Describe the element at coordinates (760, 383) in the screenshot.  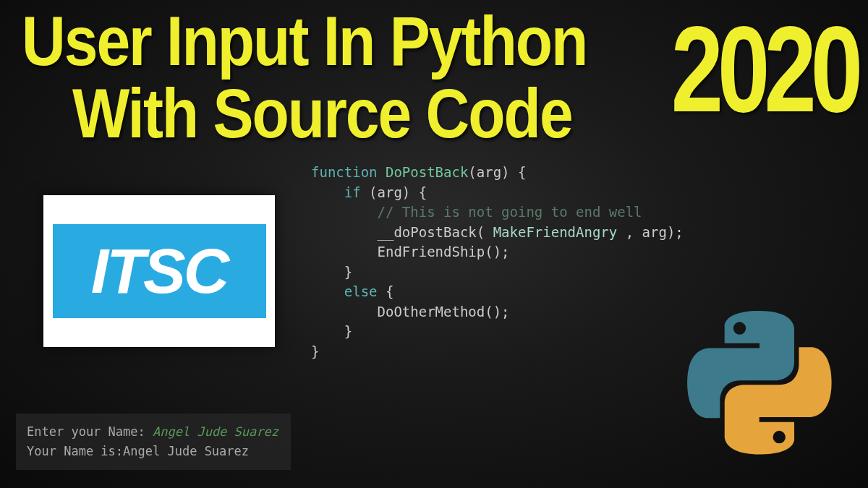
I see `python-logo-icon` at that location.